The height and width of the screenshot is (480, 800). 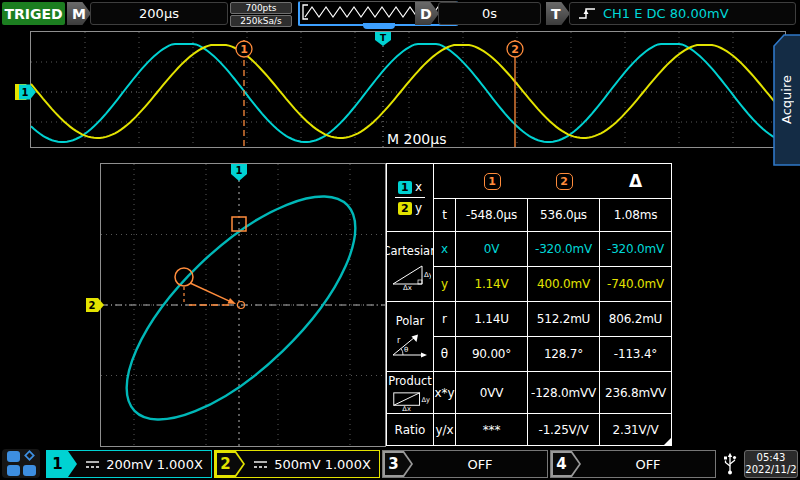 I want to click on memory-points-label: 700pts, so click(x=261, y=8).